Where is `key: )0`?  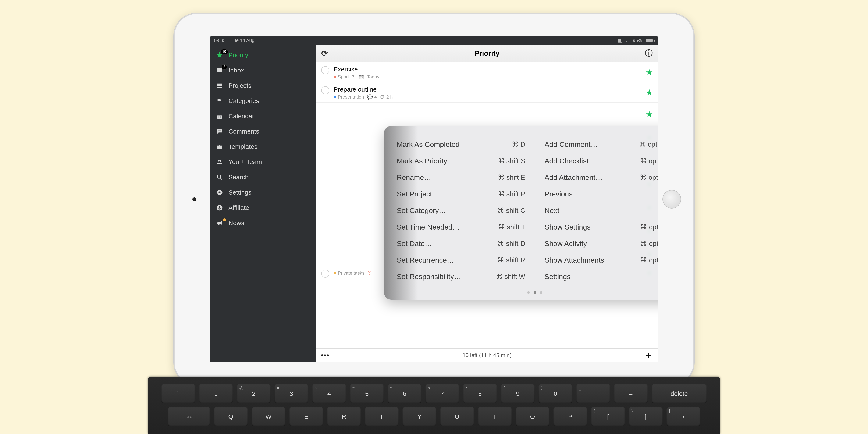
key: )0 is located at coordinates (555, 394).